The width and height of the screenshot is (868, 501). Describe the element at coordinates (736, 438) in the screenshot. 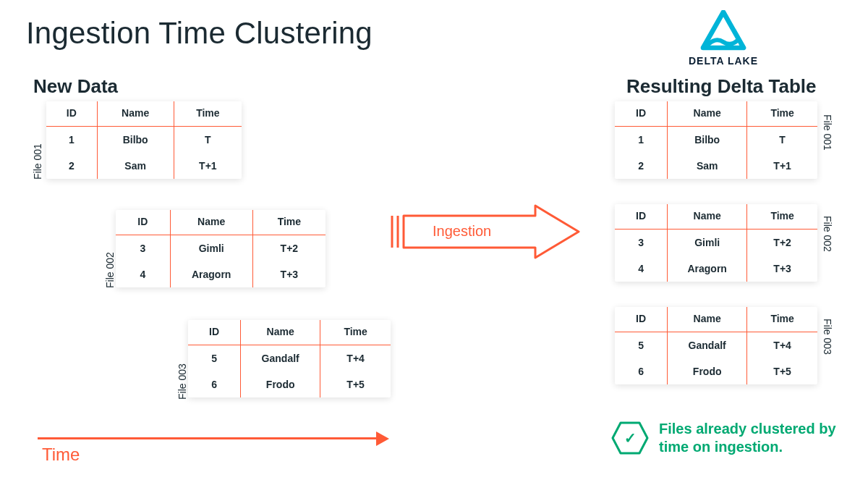

I see `clustered-badge: ✓ Files already clustered by time on ing…` at that location.